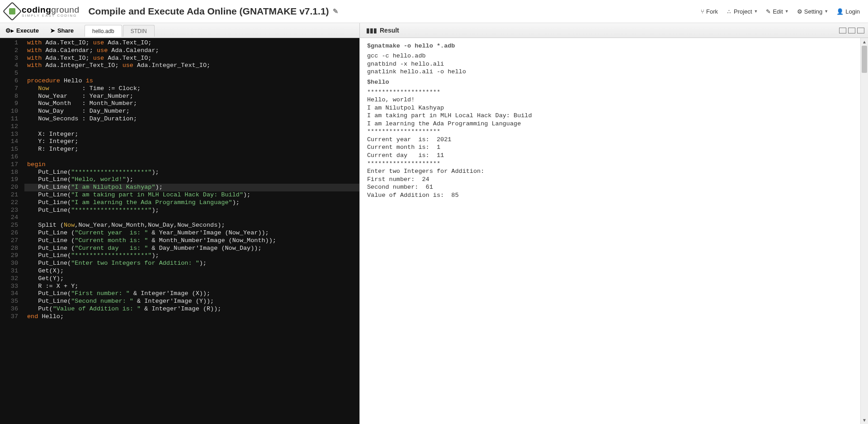 The width and height of the screenshot is (868, 424). I want to click on editor-tabs: hello.adb STDIN, so click(120, 30).